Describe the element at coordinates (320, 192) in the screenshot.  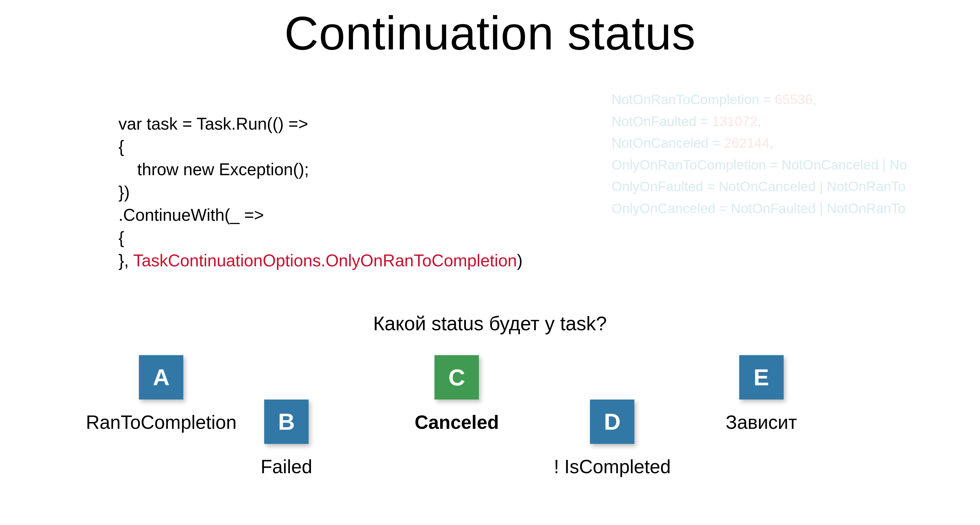
I see `code-block: var task = Task.Run(() => { throw new Ex…` at that location.